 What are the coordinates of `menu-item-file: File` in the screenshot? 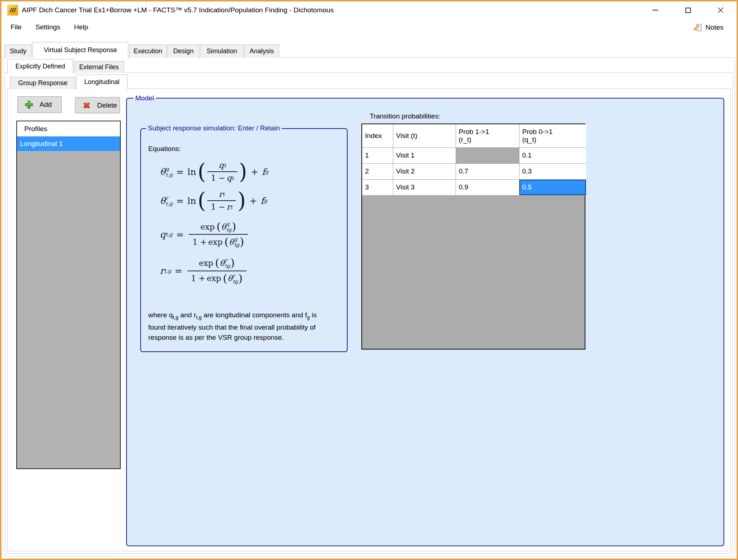 It's located at (16, 27).